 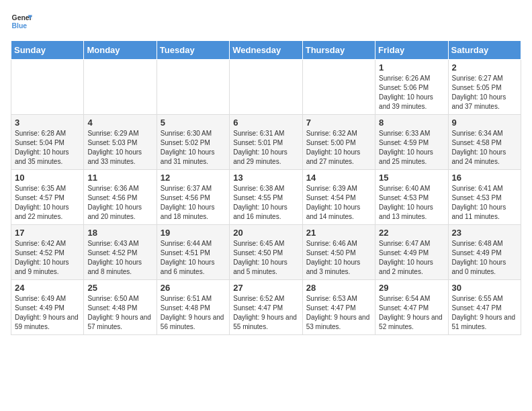 I want to click on day-number: 23, so click(x=485, y=232).